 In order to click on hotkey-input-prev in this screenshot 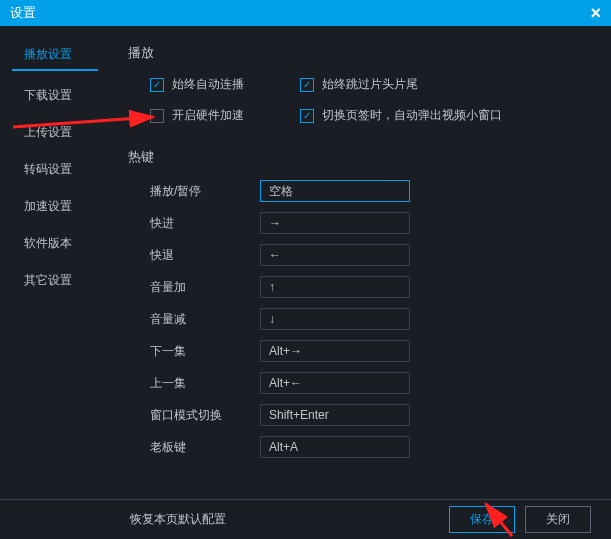, I will do `click(335, 383)`.